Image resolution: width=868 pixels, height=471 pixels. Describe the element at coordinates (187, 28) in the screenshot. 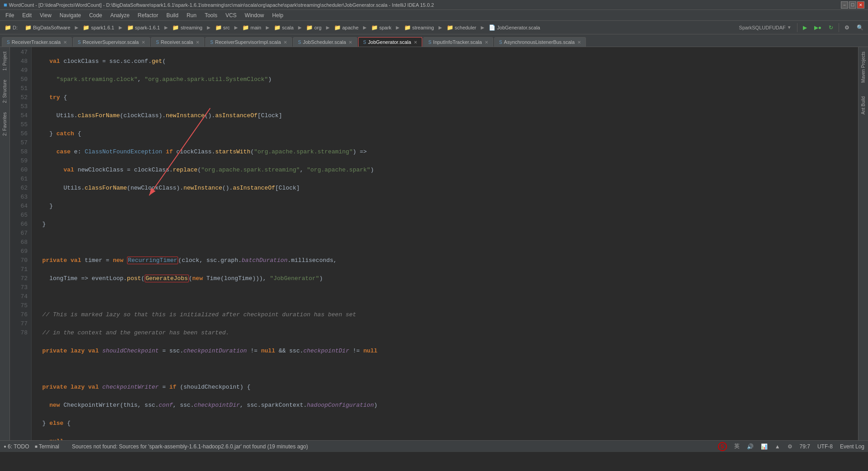

I see `toolbar-breadcrumb-streaming: 📁 streaming` at that location.